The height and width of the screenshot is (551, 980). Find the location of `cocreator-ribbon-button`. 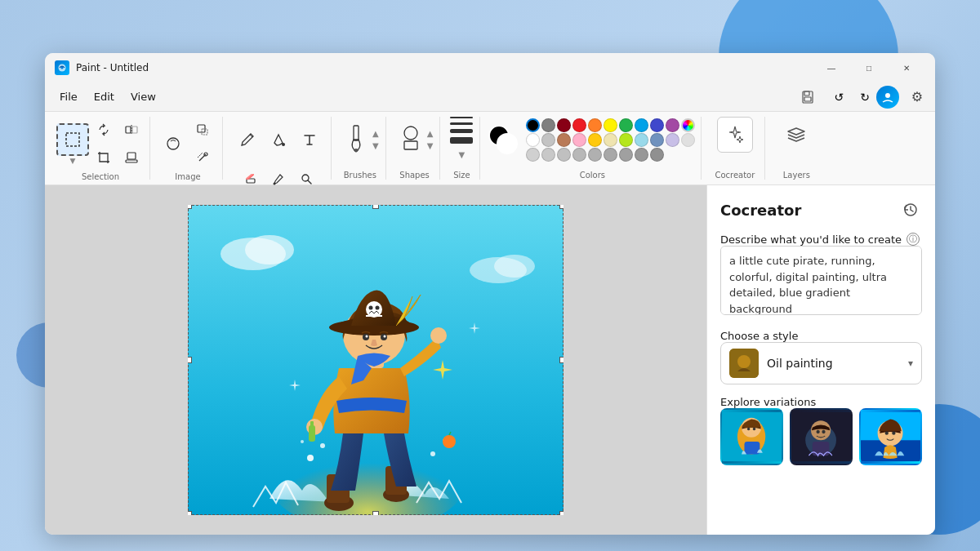

cocreator-ribbon-button is located at coordinates (735, 135).